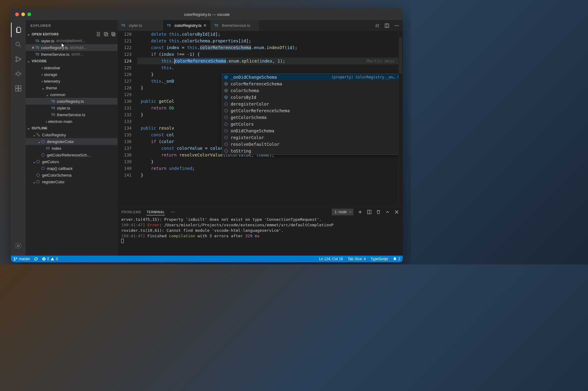  I want to click on editor-tabs: TS styler.ts ✕TS colorRegistry.ts ✕TS th…, so click(260, 26).